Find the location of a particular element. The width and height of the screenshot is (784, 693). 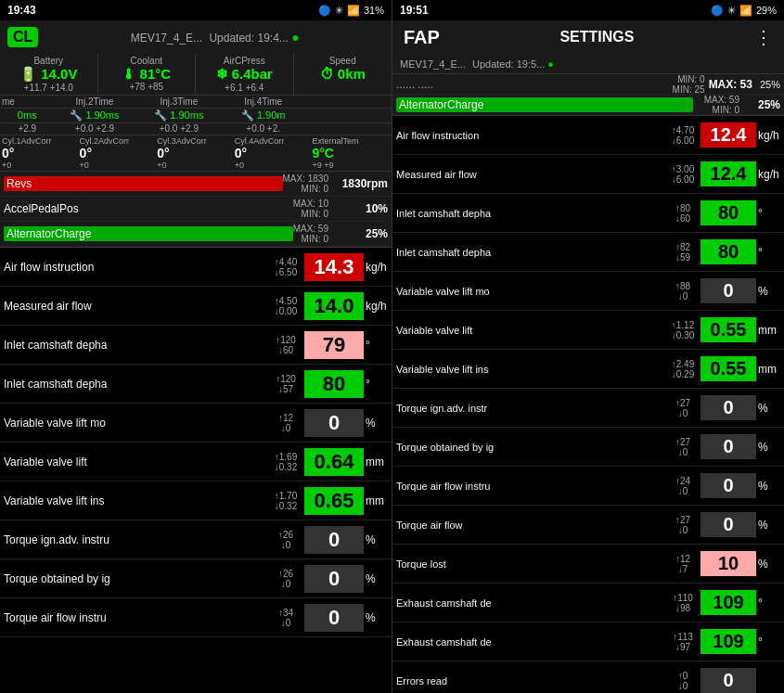

battery-icon: 31% is located at coordinates (374, 10).